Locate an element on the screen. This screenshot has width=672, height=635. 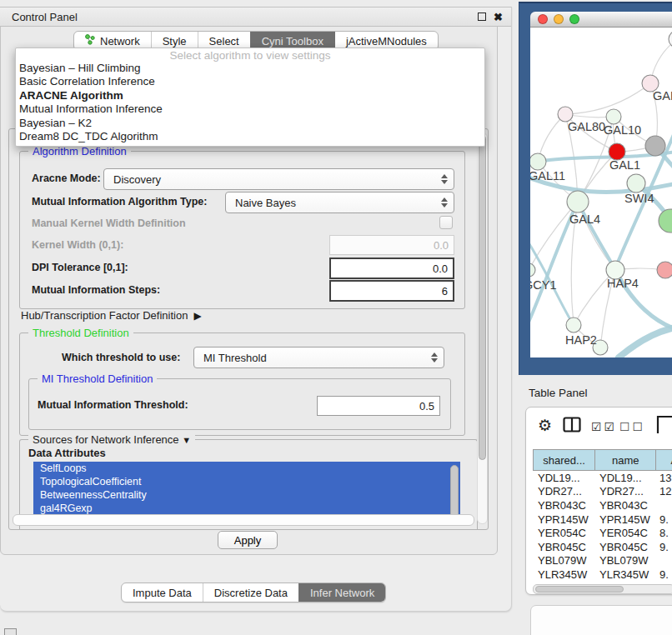
dpi-tolerance-field: 0.0 is located at coordinates (392, 268).